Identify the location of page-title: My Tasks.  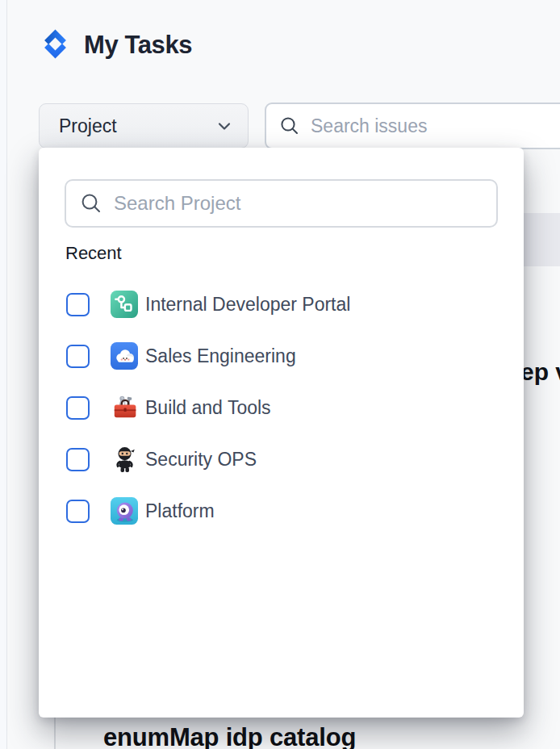
(138, 45).